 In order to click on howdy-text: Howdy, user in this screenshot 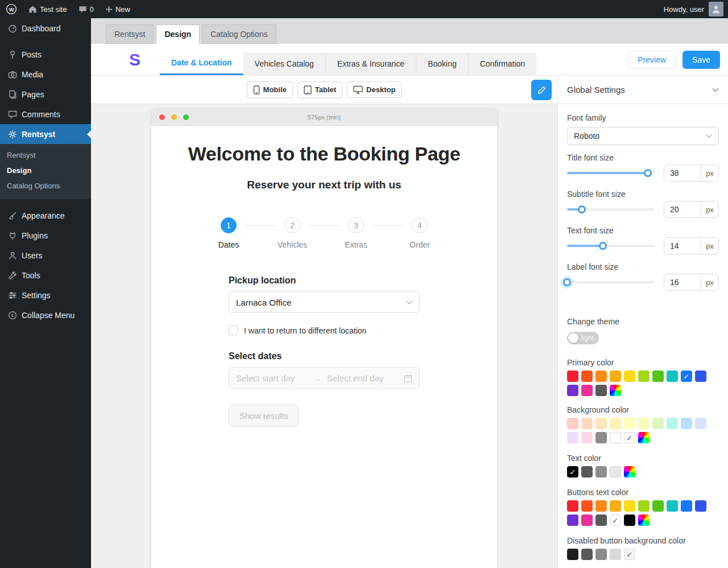, I will do `click(684, 9)`.